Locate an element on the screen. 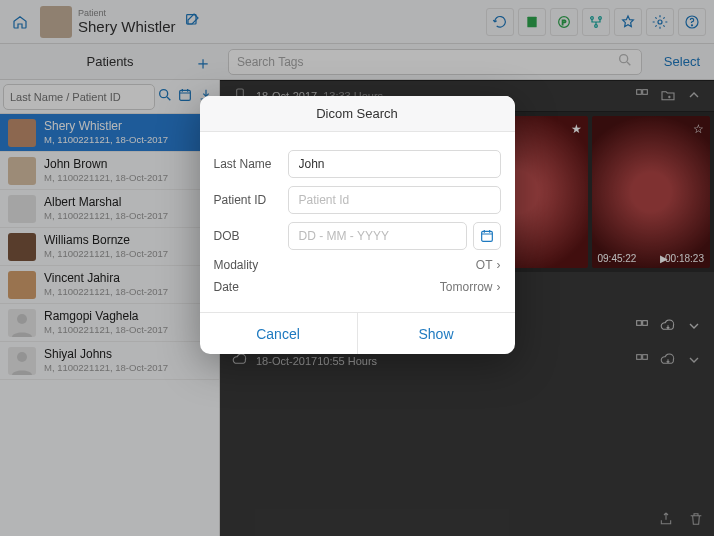 This screenshot has width=714, height=536. patient-id-label: Patient ID is located at coordinates (251, 200).